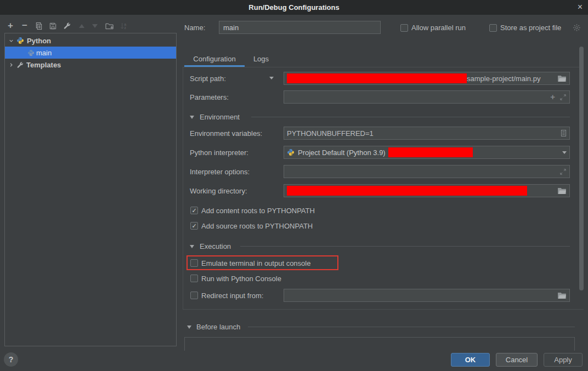 This screenshot has width=588, height=371. What do you see at coordinates (427, 295) in the screenshot?
I see `redirect-input-field` at bounding box center [427, 295].